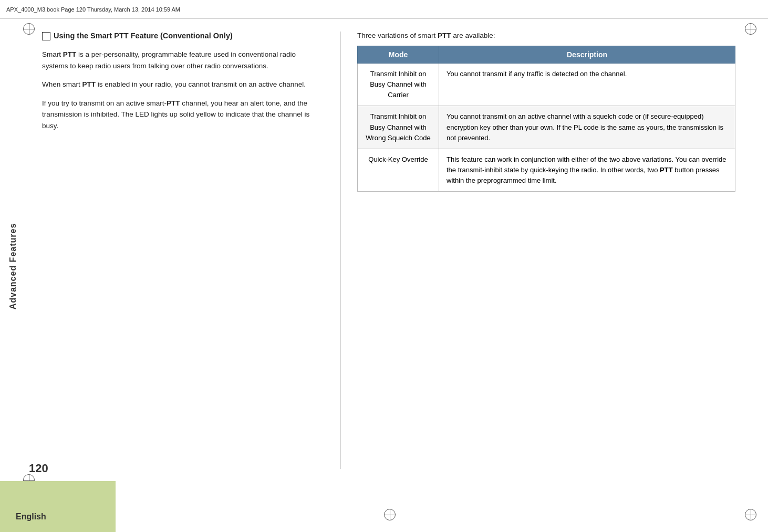 Image resolution: width=768 pixels, height=532 pixels. I want to click on paragraph-2: When smart PTT is enabled in your radio,…, so click(181, 85).